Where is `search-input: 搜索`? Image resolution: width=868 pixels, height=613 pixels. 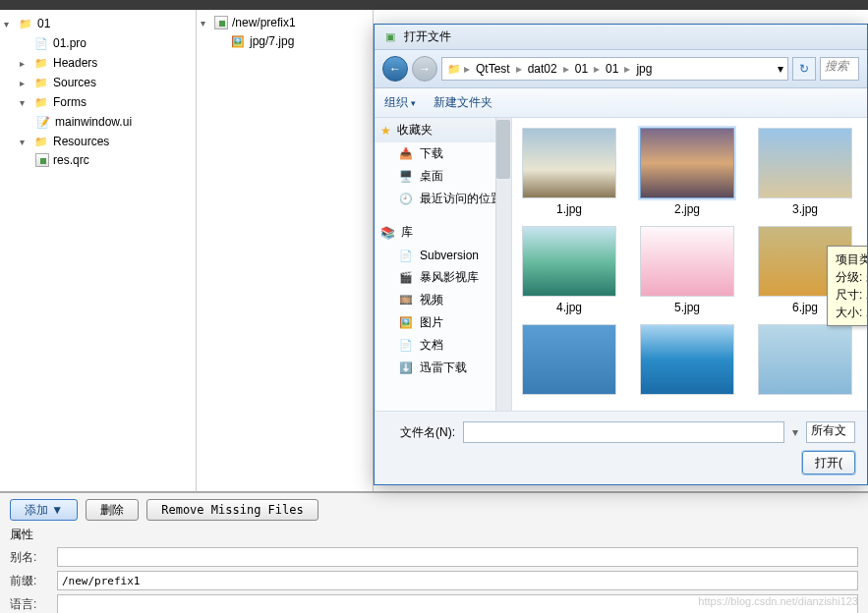
search-input: 搜索 is located at coordinates (839, 69).